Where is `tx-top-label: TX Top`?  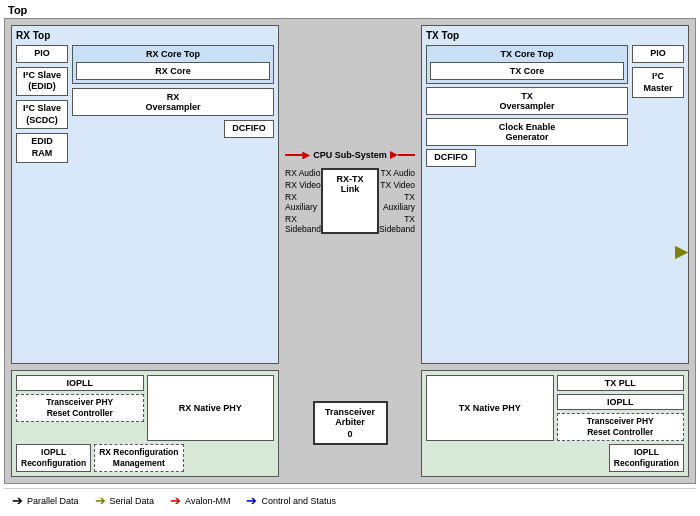
tx-top-label: TX Top is located at coordinates (555, 36).